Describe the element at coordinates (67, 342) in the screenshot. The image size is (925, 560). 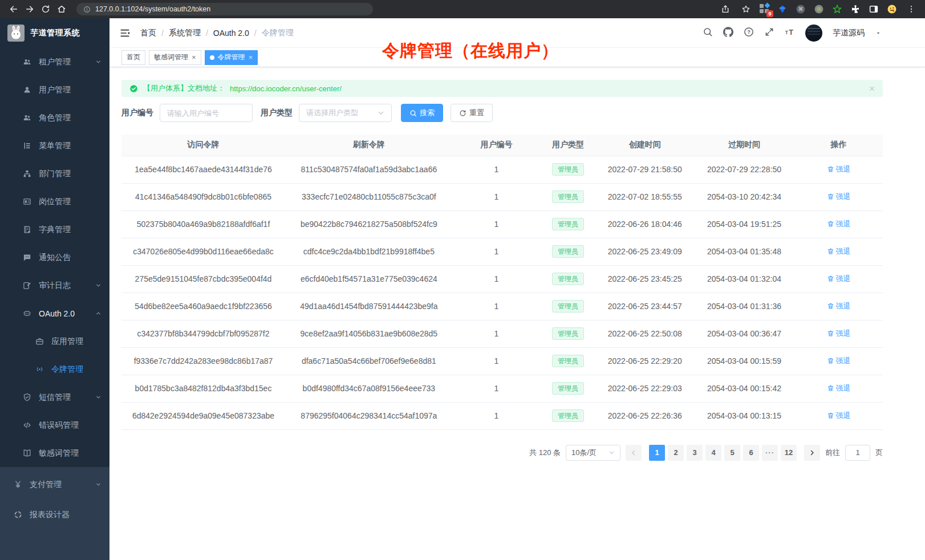
I see `sidebar-item-label: 应用管理` at that location.